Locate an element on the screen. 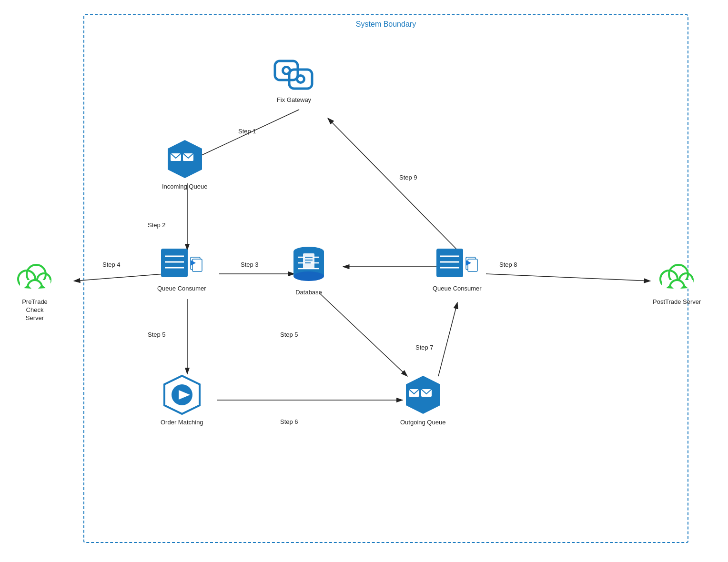 The height and width of the screenshot is (562, 728). step4-label: Step 4 is located at coordinates (111, 265).